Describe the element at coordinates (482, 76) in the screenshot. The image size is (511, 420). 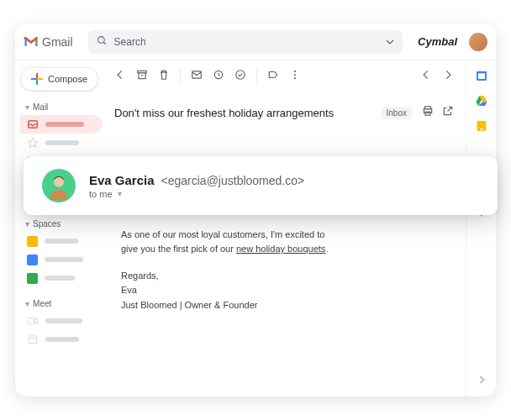
I see `calendar-app-icon` at that location.